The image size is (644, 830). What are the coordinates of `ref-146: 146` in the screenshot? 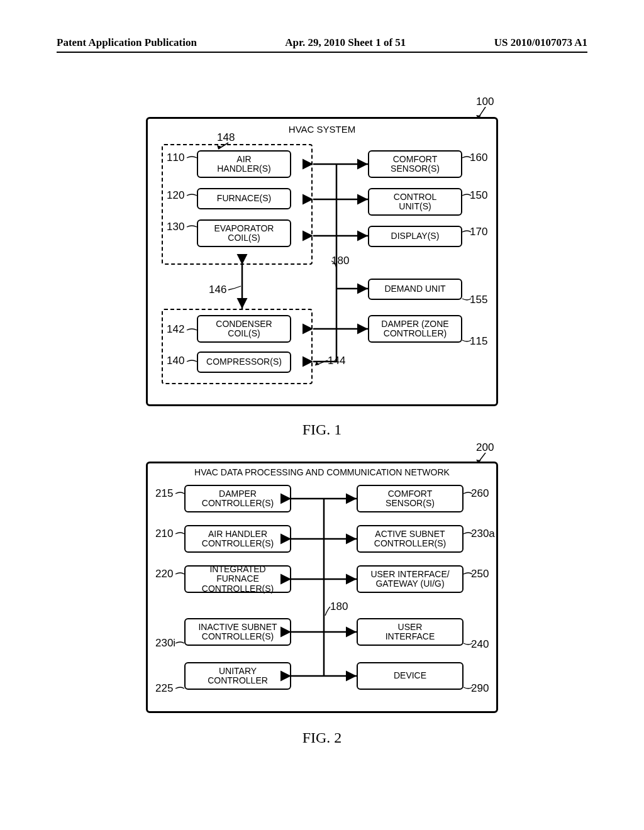 It's located at (218, 290).